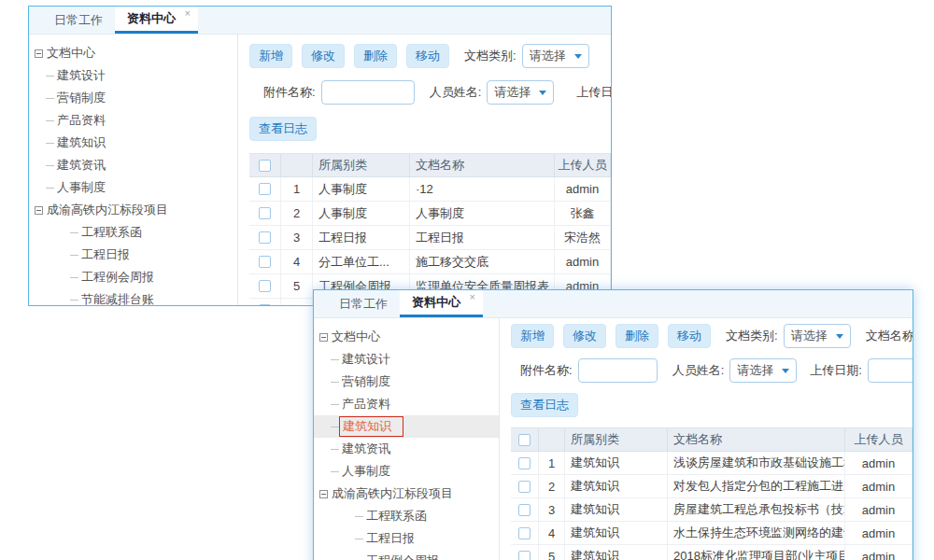  Describe the element at coordinates (879, 463) in the screenshot. I see `cell-uploader: admin` at that location.